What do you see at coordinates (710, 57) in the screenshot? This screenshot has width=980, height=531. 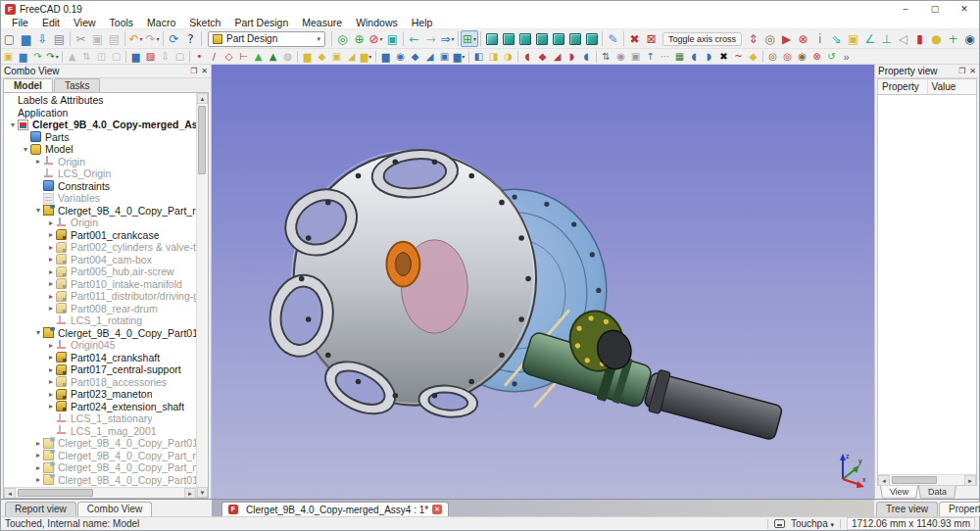 I see `curve-right-icon: ◗` at bounding box center [710, 57].